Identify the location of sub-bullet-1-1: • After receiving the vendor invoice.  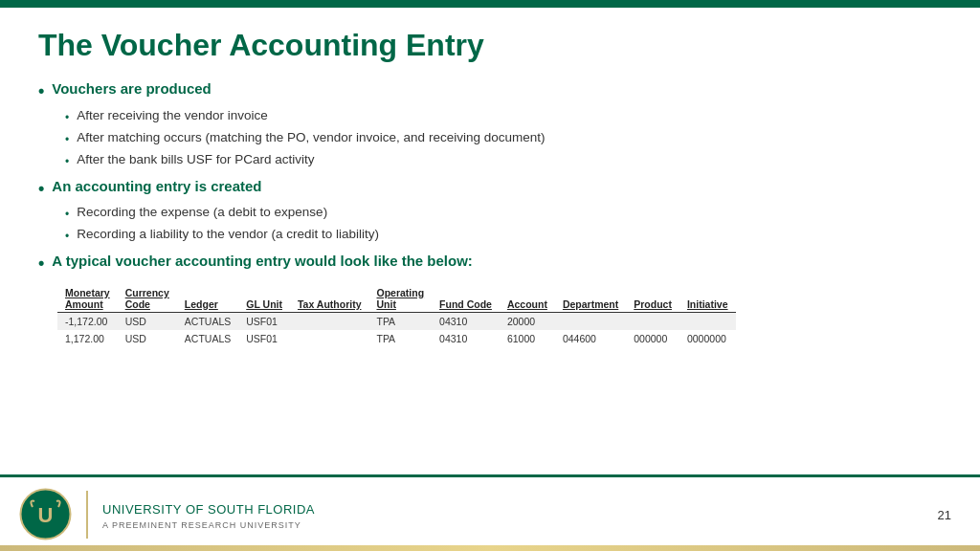
(503, 117).